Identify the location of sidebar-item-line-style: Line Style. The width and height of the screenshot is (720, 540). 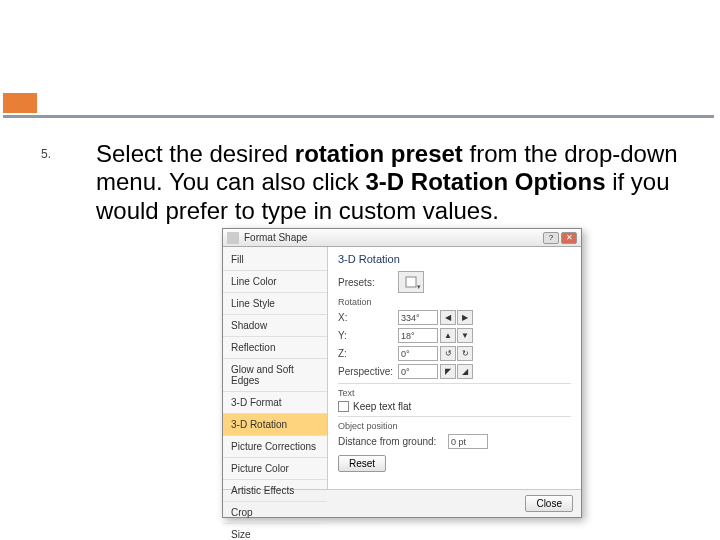
(275, 304).